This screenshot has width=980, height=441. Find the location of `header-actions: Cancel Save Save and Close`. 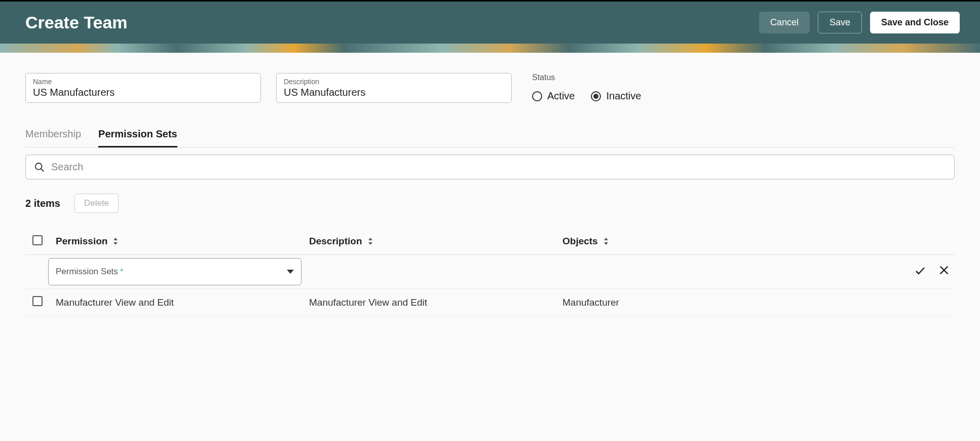

header-actions: Cancel Save Save and Close is located at coordinates (859, 22).